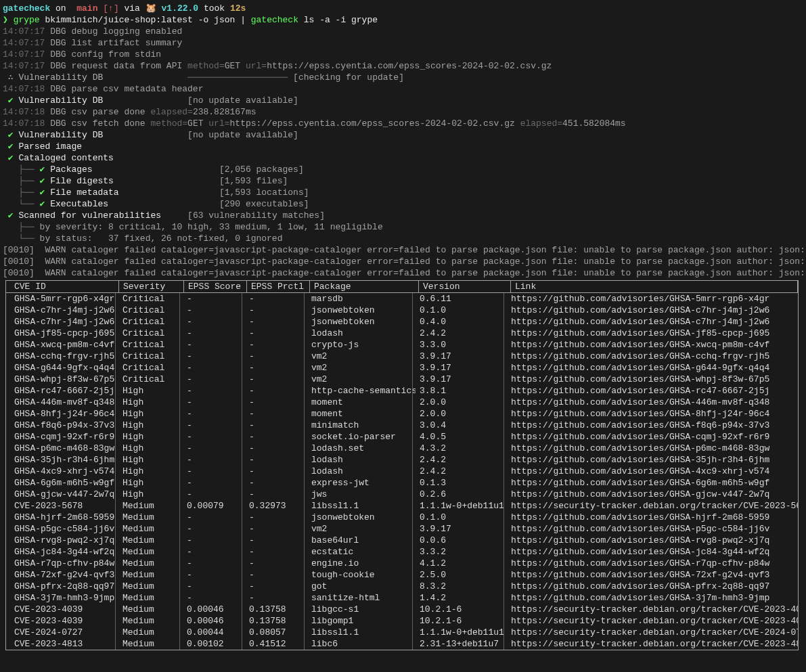 The height and width of the screenshot is (672, 806). What do you see at coordinates (361, 529) in the screenshot?
I see `cell-package: vm2` at bounding box center [361, 529].